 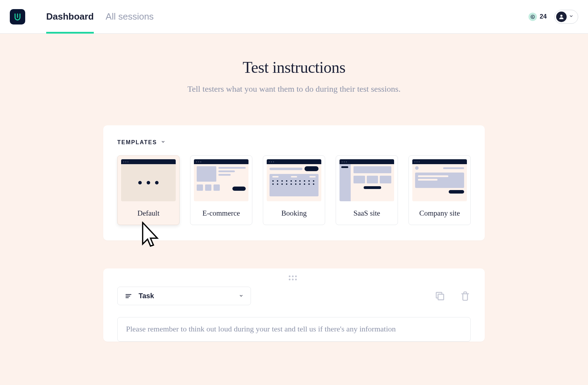 I want to click on tab-dashboard: Dashboard, so click(x=70, y=17).